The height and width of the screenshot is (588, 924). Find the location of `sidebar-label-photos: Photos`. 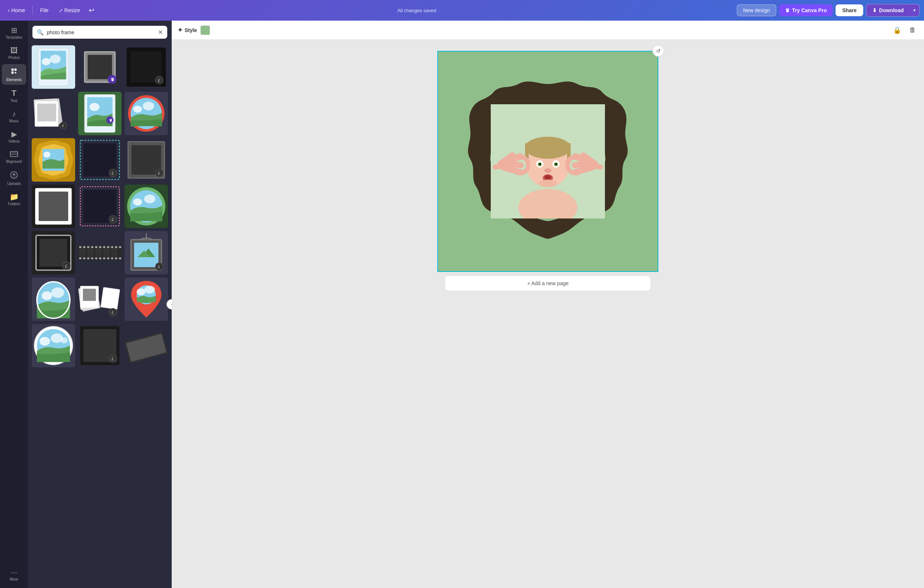

sidebar-label-photos: Photos is located at coordinates (14, 58).